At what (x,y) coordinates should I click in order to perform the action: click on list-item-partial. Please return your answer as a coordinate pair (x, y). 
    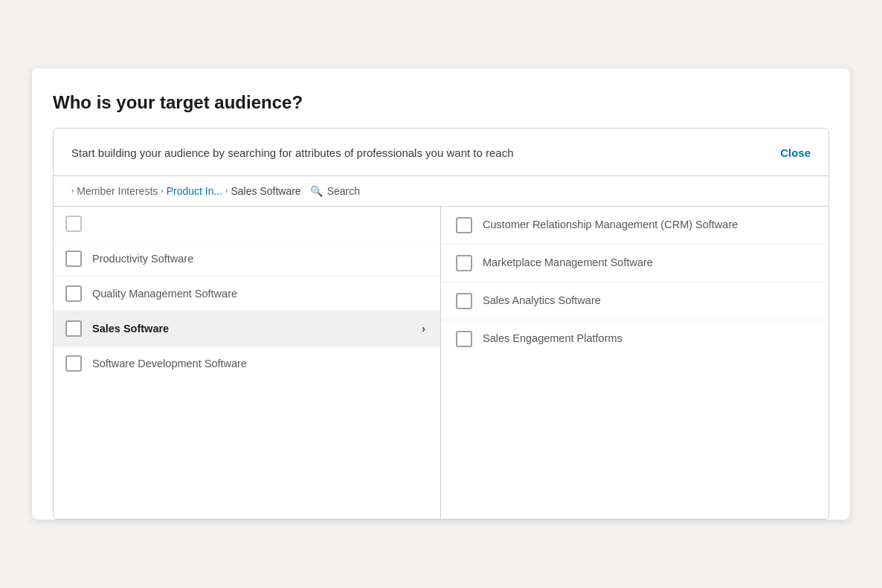
    Looking at the image, I should click on (247, 224).